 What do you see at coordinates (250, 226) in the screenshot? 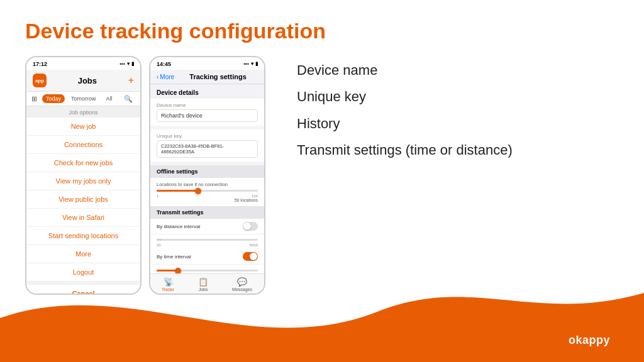
I see `distance-toggle` at bounding box center [250, 226].